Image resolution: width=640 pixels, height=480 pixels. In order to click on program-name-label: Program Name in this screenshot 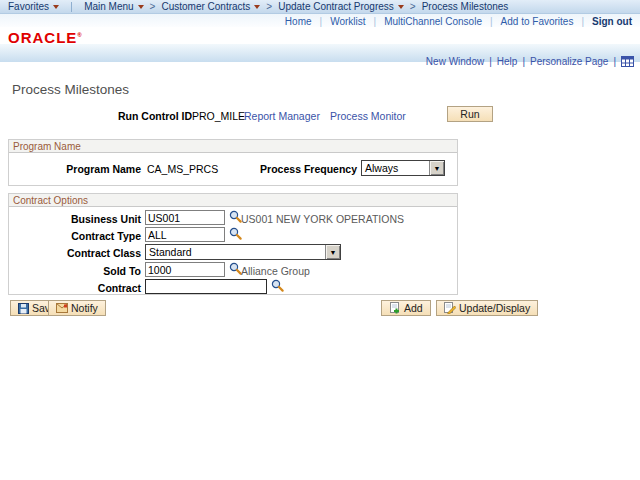, I will do `click(75, 169)`.